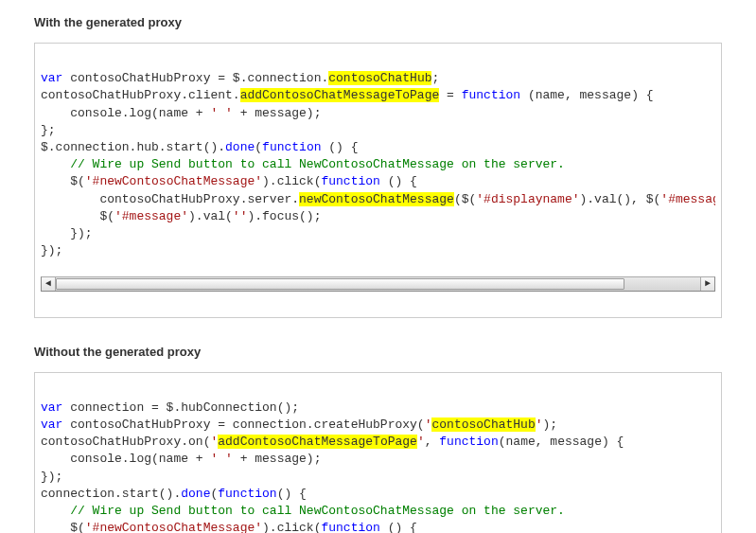  Describe the element at coordinates (151, 216) in the screenshot. I see `string-literal: '#message'` at that location.